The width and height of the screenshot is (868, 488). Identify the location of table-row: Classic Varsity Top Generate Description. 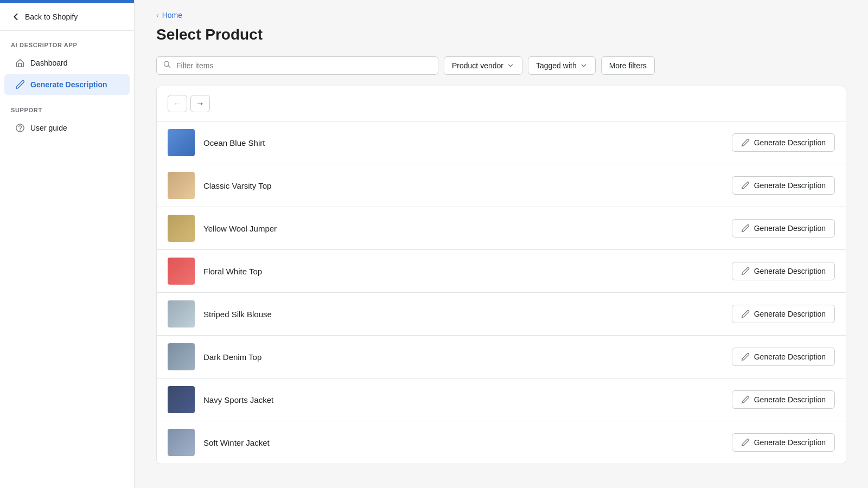
(501, 185).